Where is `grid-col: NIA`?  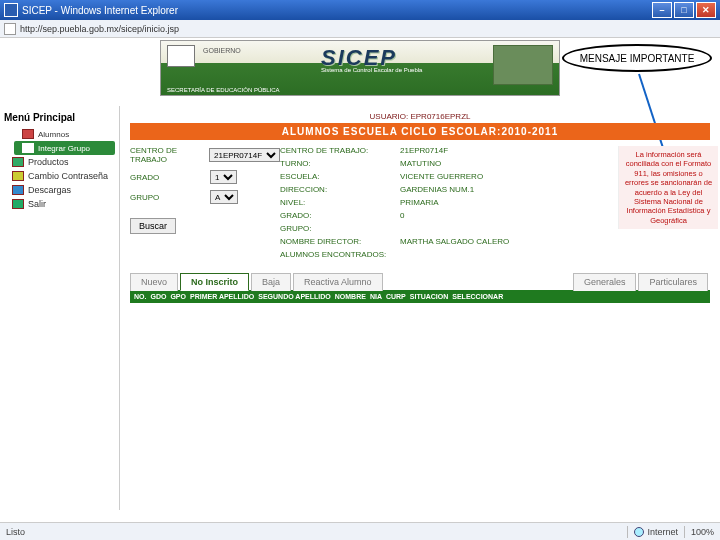 grid-col: NIA is located at coordinates (376, 296).